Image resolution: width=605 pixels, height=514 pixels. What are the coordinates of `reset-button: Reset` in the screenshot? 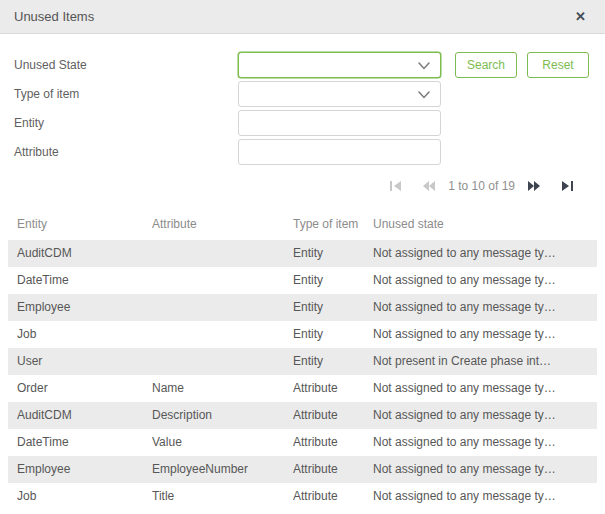 It's located at (558, 65).